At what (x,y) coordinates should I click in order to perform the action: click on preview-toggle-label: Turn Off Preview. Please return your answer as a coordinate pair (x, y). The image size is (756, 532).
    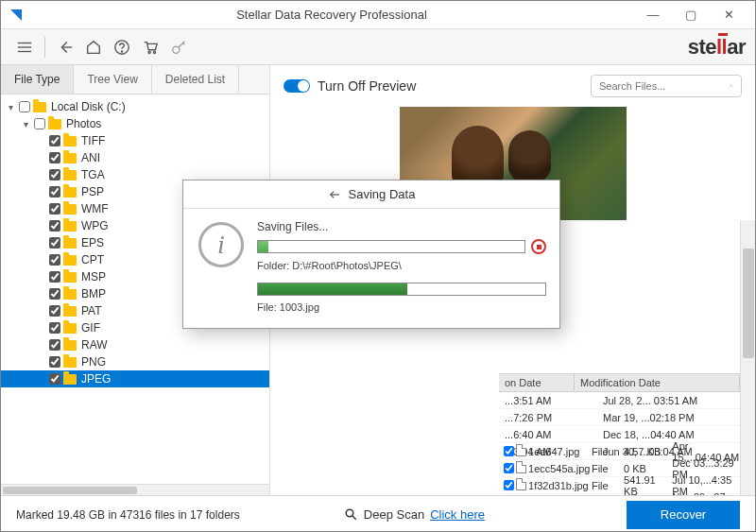
    Looking at the image, I should click on (367, 86).